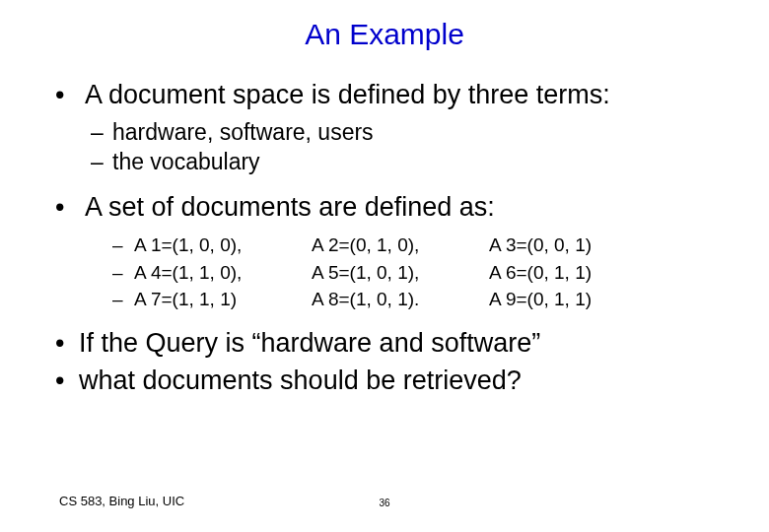  What do you see at coordinates (540, 245) in the screenshot?
I see `doc-cell: A 3=(0, 0, 1)` at bounding box center [540, 245].